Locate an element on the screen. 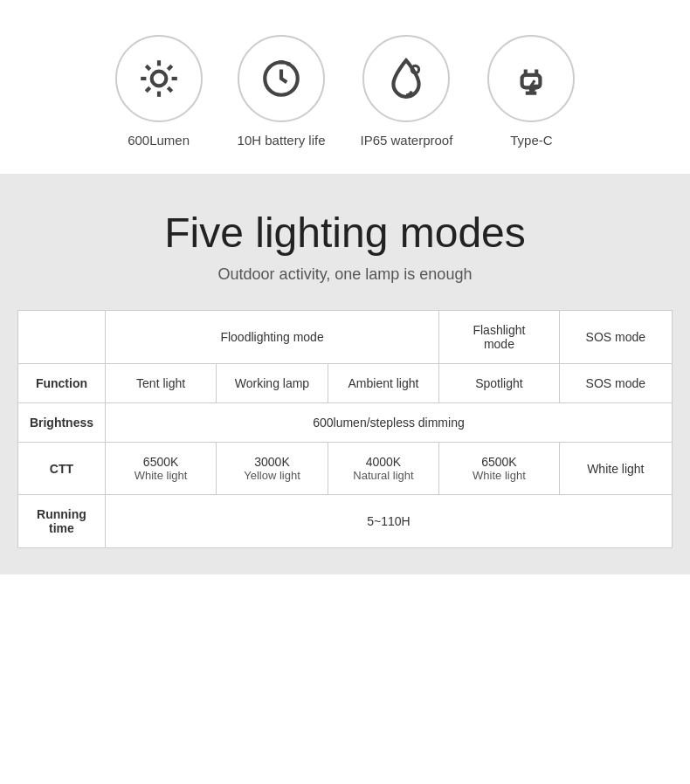 The width and height of the screenshot is (690, 784). modes-subtitle: Outdoor activity, one lamp is enough is located at coordinates (345, 274).